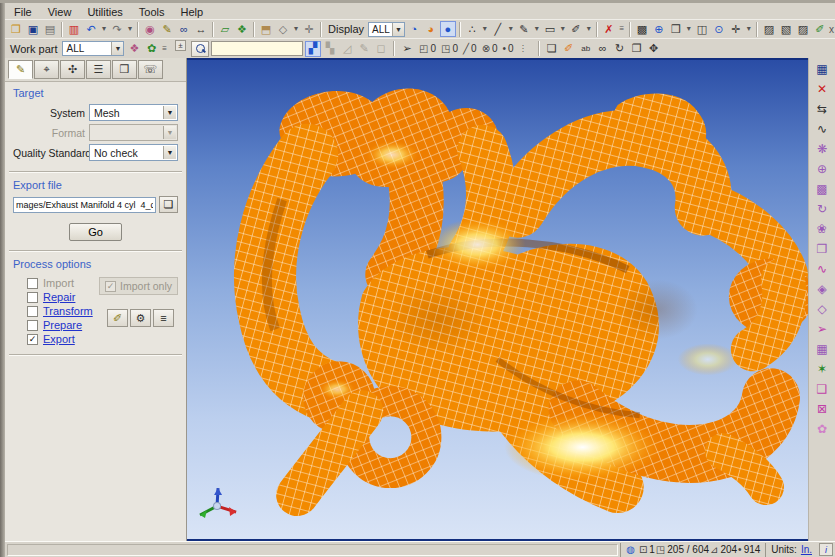  Describe the element at coordinates (32, 298) in the screenshot. I see `repair-checkbox` at that location.